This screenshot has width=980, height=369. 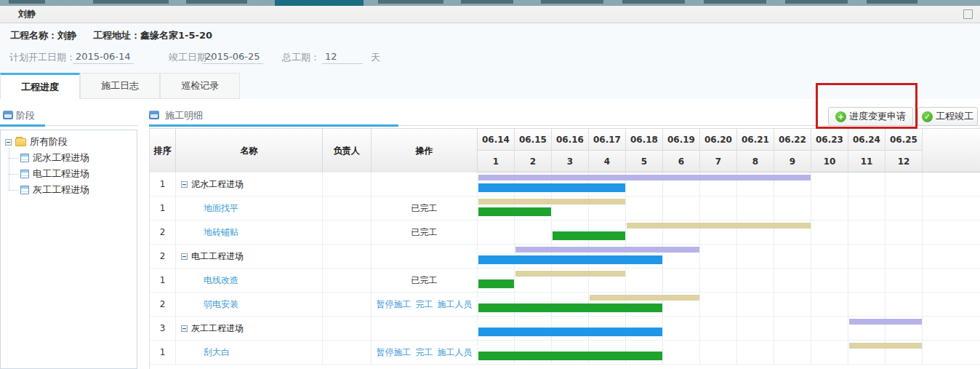 I want to click on duration-input: 12, so click(x=342, y=57).